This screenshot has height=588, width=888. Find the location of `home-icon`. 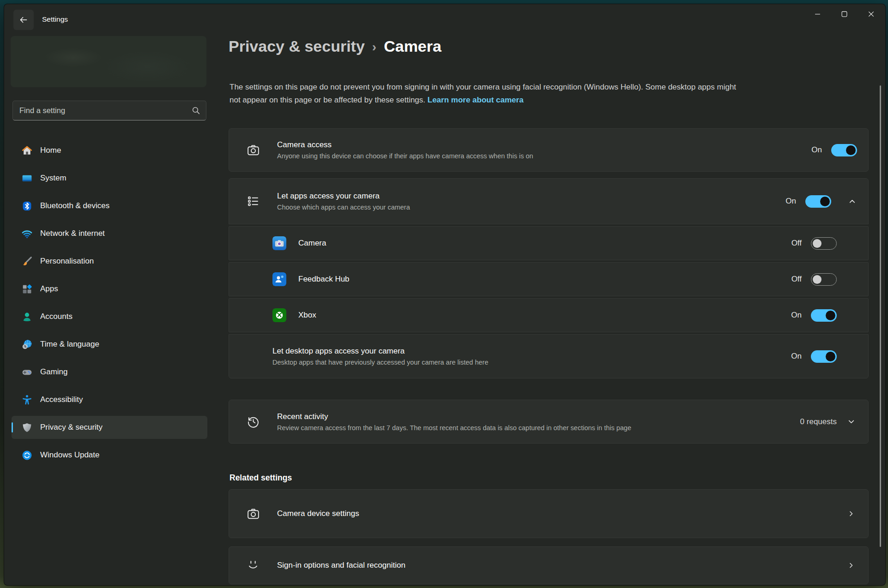

home-icon is located at coordinates (27, 150).